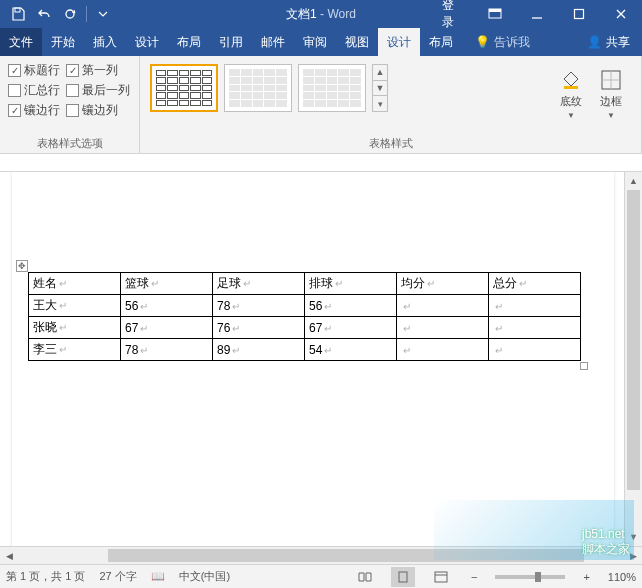  Describe the element at coordinates (336, 14) in the screenshot. I see `app-name: - Word` at that location.